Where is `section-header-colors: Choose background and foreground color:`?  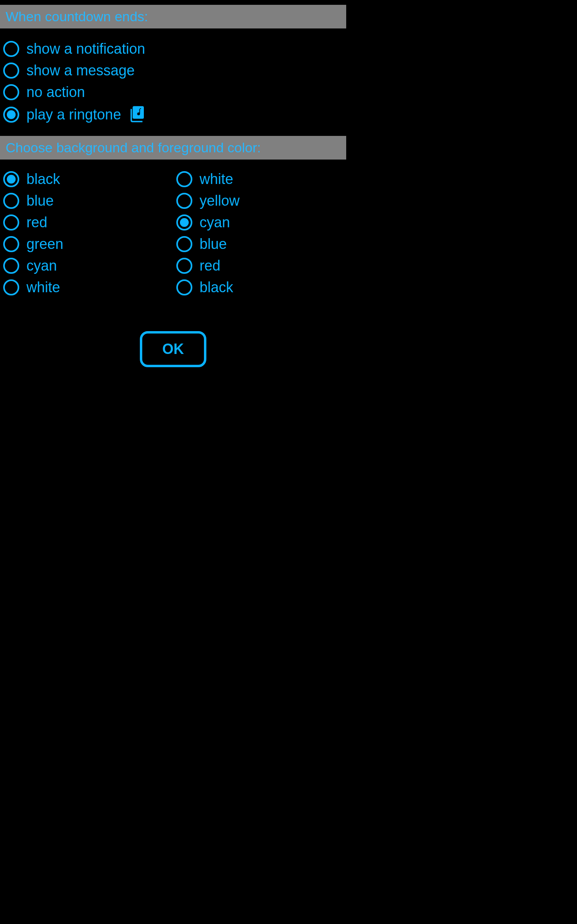
section-header-colors: Choose background and foreground color: is located at coordinates (173, 148).